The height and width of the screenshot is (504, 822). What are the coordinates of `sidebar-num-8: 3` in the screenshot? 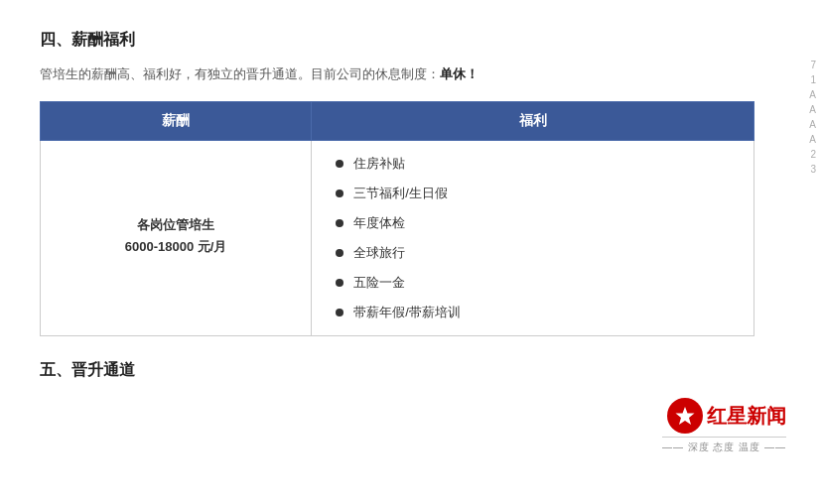 It's located at (812, 169).